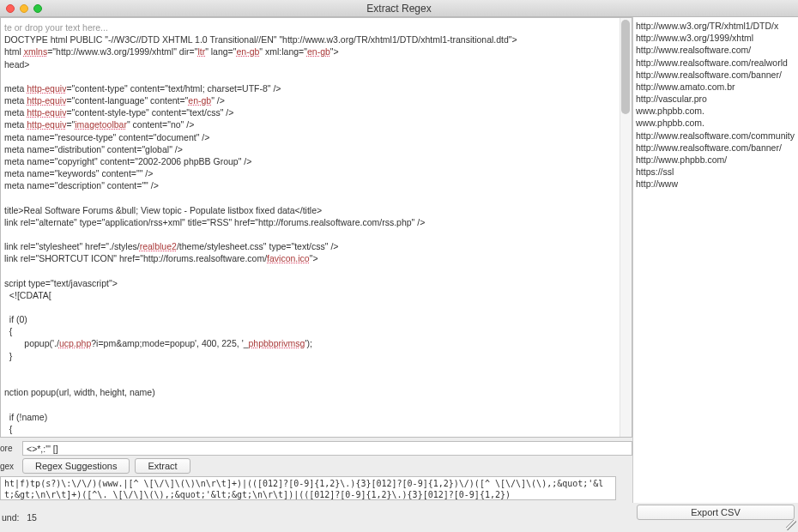 This screenshot has height=532, width=798. Describe the element at coordinates (716, 160) in the screenshot. I see `result-item: http://www.phpbb.com/` at that location.